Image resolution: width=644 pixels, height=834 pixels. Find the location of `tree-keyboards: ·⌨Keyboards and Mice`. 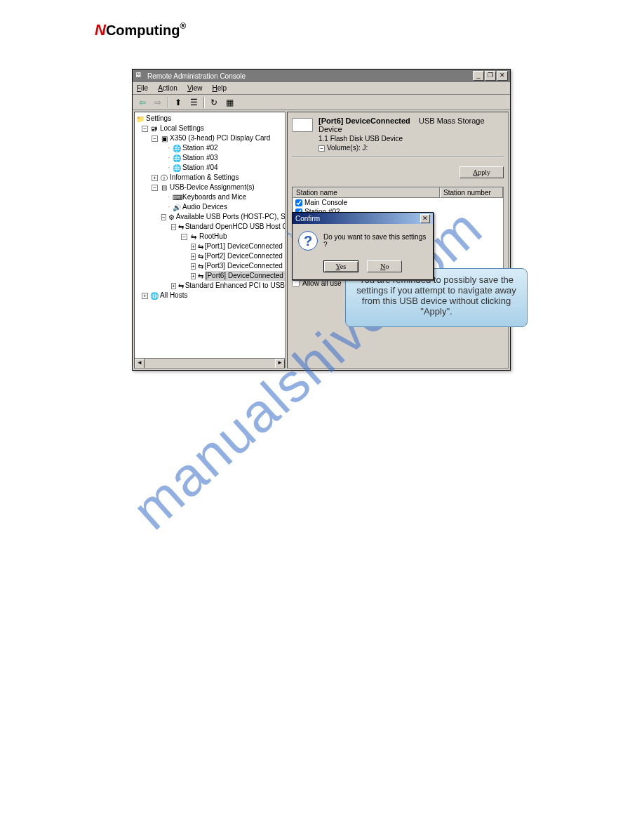

tree-keyboards: ·⌨Keyboards and Mice is located at coordinates (210, 197).